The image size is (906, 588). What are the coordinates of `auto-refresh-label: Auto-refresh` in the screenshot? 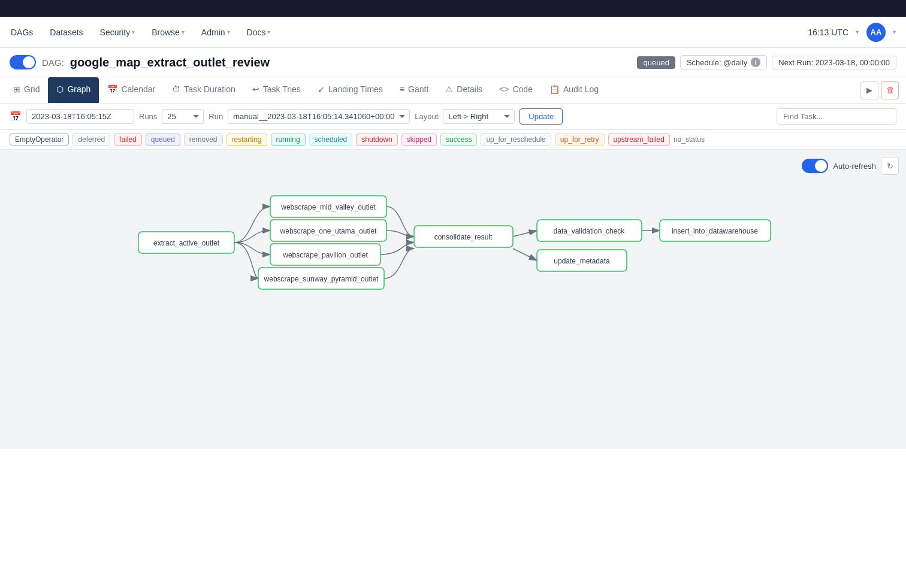 It's located at (854, 166).